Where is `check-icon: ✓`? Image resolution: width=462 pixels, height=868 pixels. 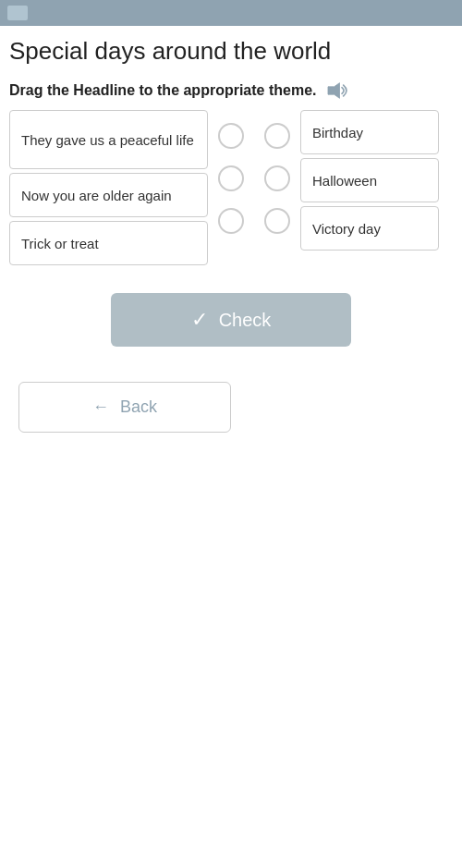
check-icon: ✓ is located at coordinates (200, 320).